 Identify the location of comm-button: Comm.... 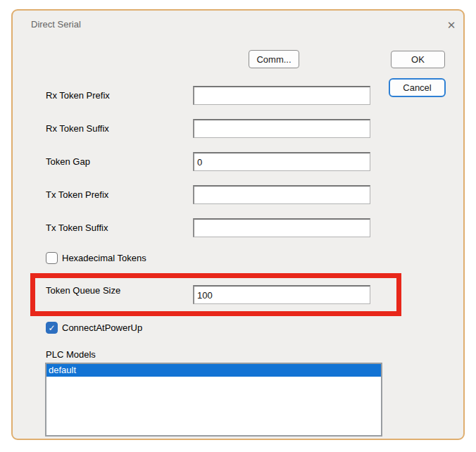
(274, 59).